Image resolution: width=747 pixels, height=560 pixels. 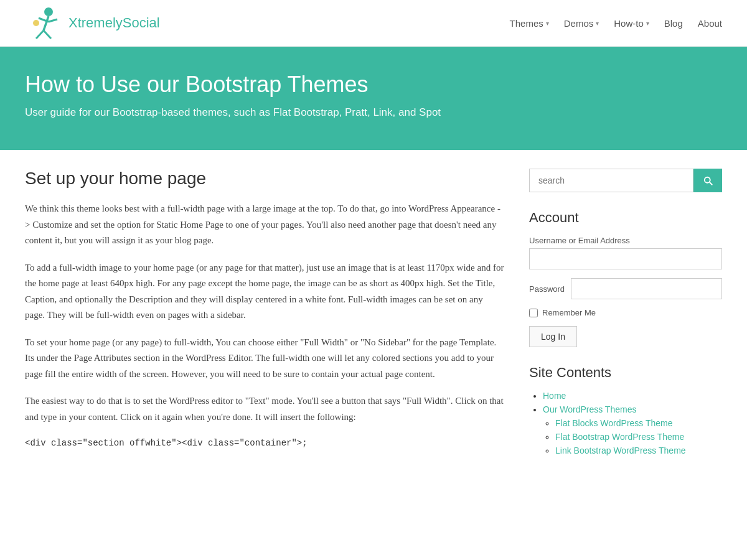 I want to click on account-title: Account, so click(x=626, y=218).